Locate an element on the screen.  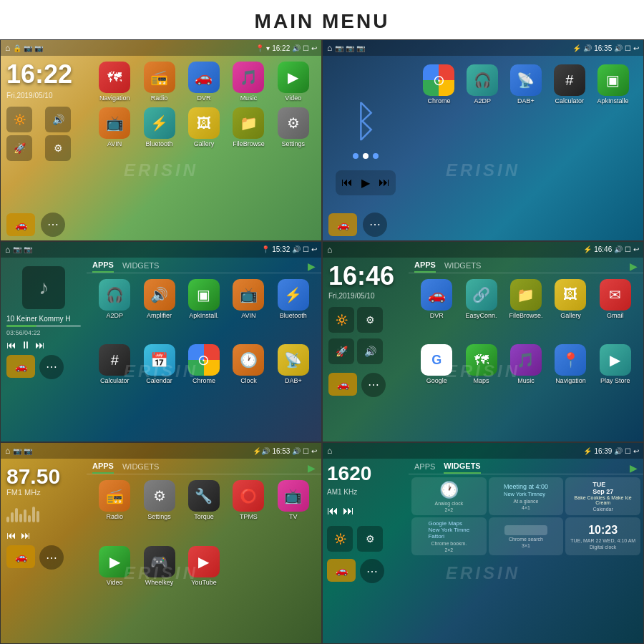
car-btn-4: 🚗 is located at coordinates (343, 384).